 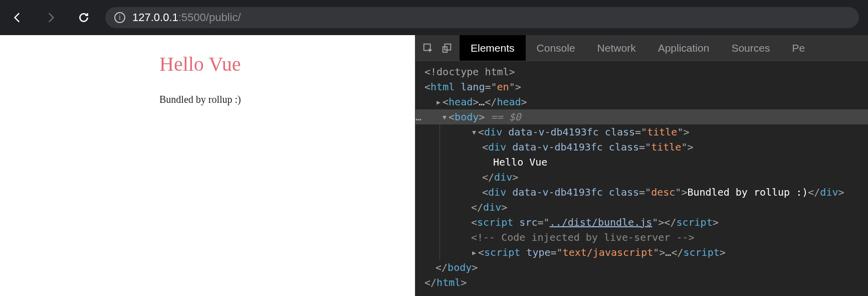 What do you see at coordinates (556, 48) in the screenshot?
I see `tab-console: Console` at bounding box center [556, 48].